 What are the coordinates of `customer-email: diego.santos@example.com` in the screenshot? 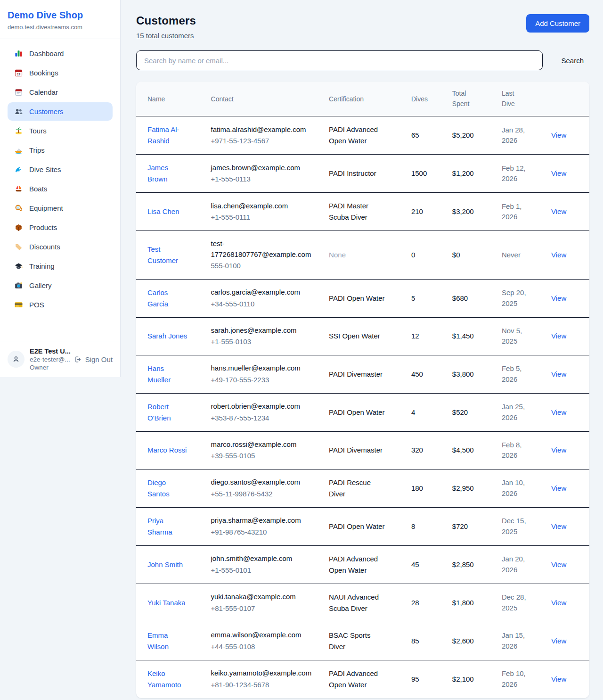 It's located at (262, 483).